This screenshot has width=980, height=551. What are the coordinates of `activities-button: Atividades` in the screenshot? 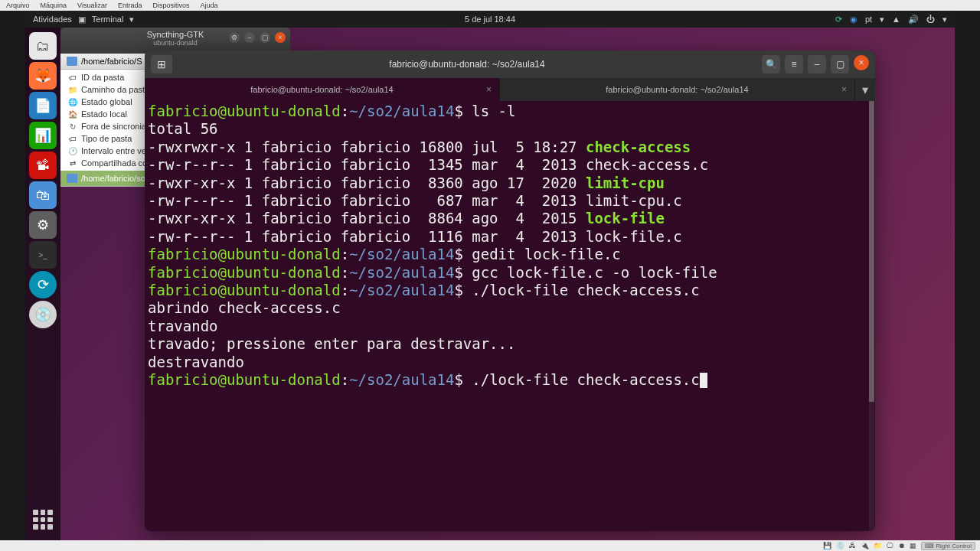 It's located at (52, 19).